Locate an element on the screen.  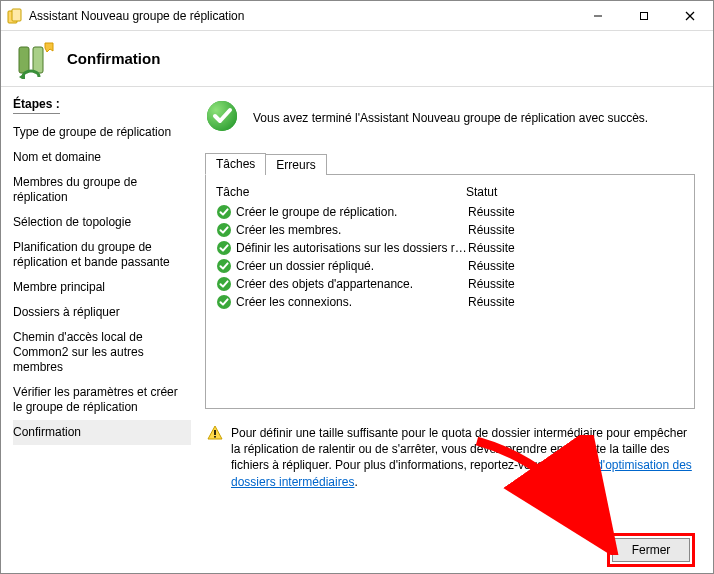
info-text: Pour définir une taille suffisante pour … is located at coordinates (462, 458).